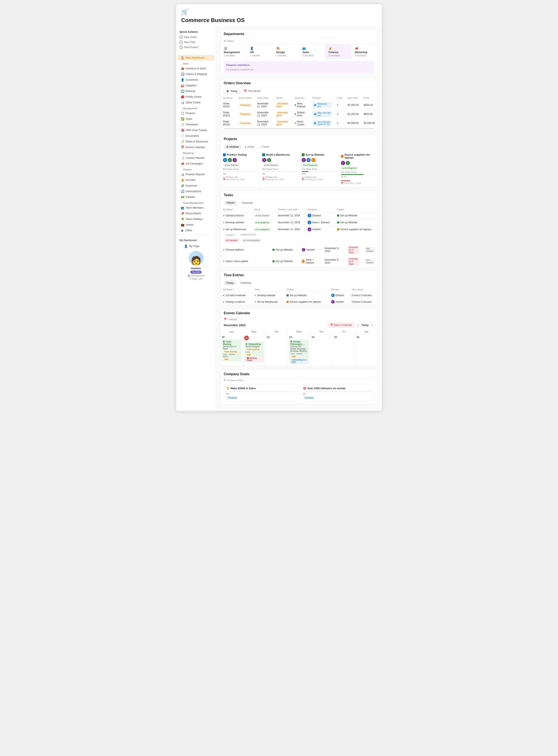  I want to click on sidebar-item-profits: 🔴Profits Charts, so click(196, 97).